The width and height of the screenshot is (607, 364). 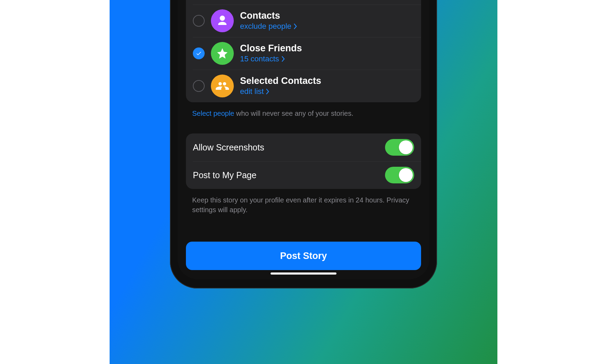 I want to click on toggle-label: Post to My Page, so click(x=225, y=175).